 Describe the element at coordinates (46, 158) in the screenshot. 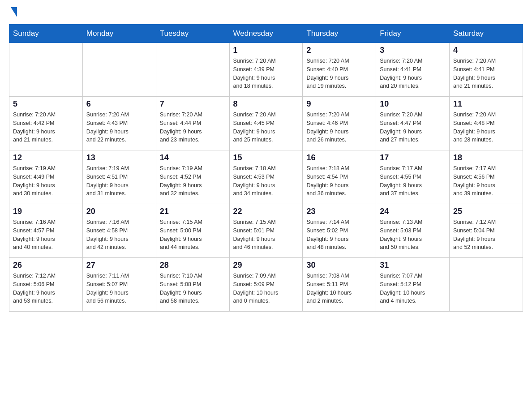

I see `day-number: 12` at that location.